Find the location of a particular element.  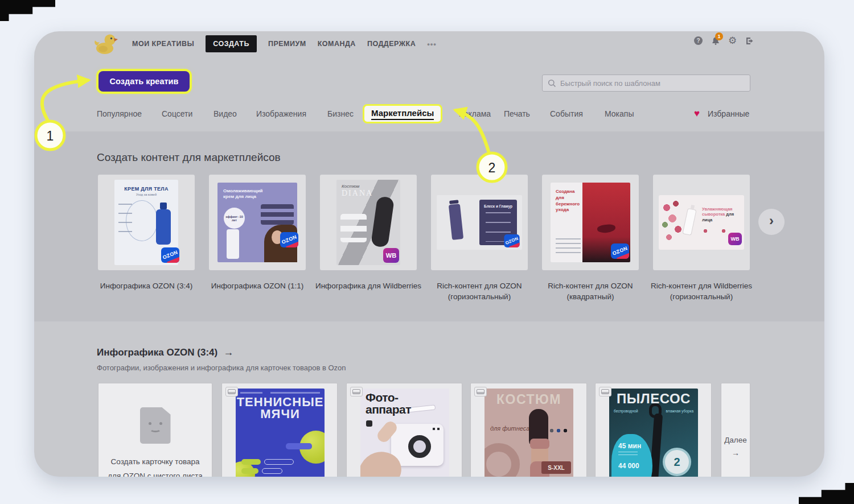

main-nav: МОИ КРЕАТИВЫ СОЗДАТЬ ПРЕМИУМ КОМАНДА ПОД… is located at coordinates (285, 44).